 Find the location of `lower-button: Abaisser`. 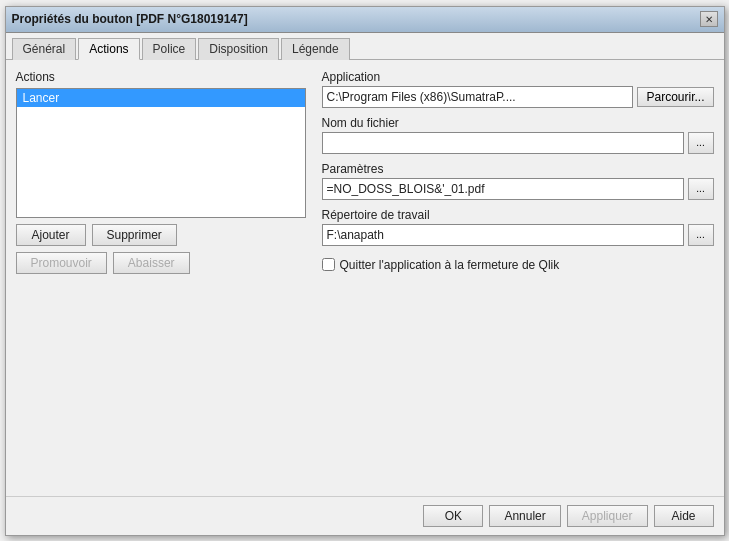

lower-button: Abaisser is located at coordinates (152, 263).